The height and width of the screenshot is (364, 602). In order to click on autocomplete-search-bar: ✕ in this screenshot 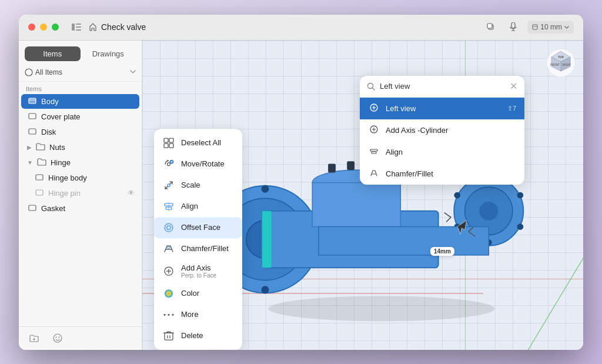, I will do `click(442, 87)`.